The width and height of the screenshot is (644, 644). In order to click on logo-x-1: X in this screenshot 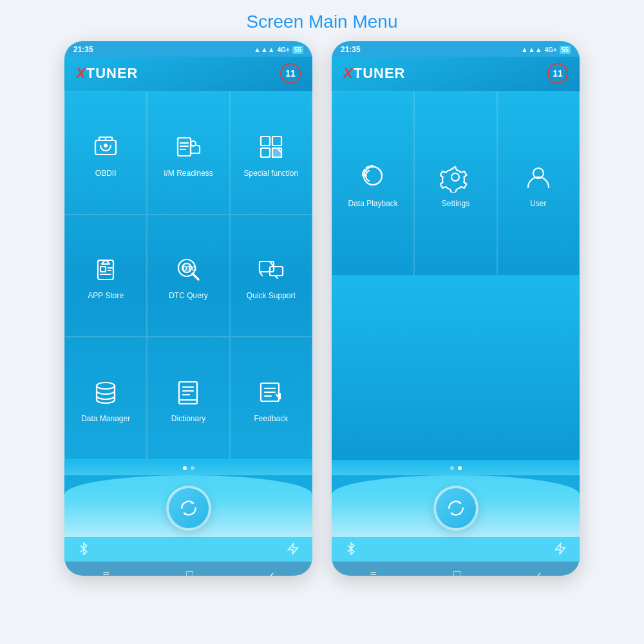, I will do `click(81, 73)`.